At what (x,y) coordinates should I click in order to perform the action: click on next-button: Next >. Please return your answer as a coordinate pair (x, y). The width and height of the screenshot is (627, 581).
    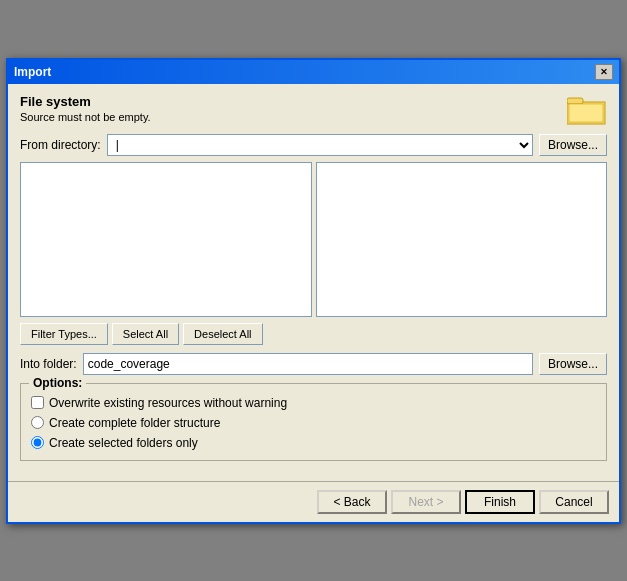
    Looking at the image, I should click on (426, 502).